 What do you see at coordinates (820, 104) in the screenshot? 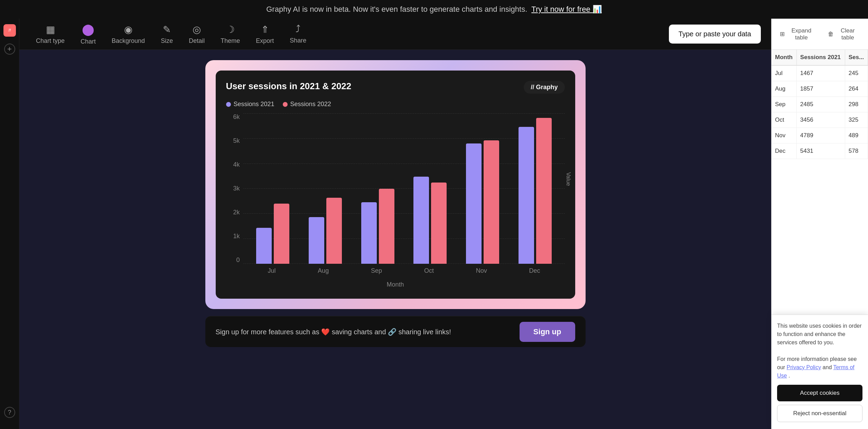
I see `table-row: Sep2485298` at bounding box center [820, 104].